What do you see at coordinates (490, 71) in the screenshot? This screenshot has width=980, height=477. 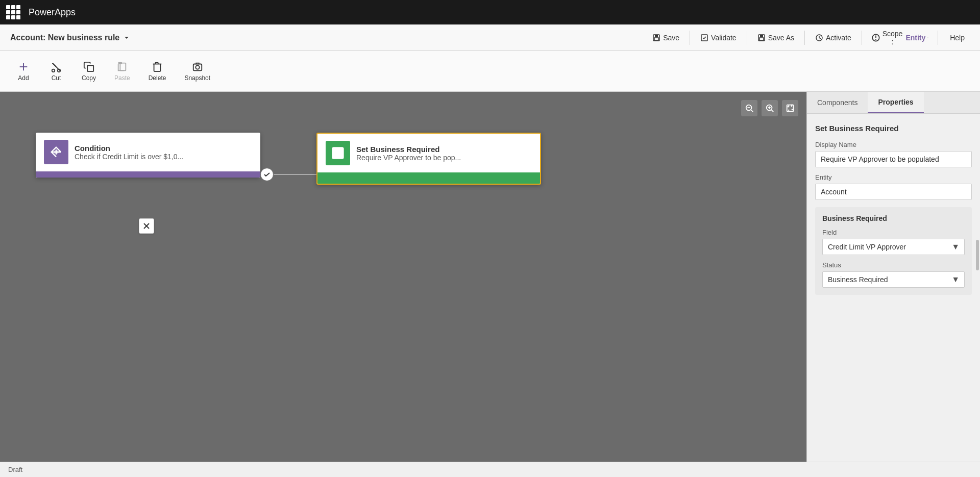 I see `toolbar: Add Cut Copy Paste Delete Snapshot` at bounding box center [490, 71].